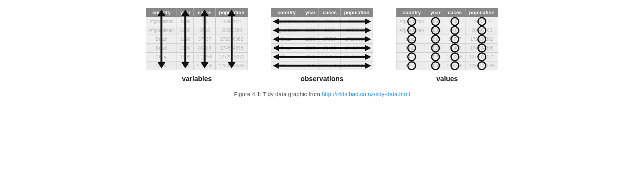 The height and width of the screenshot is (196, 644). What do you see at coordinates (436, 13) in the screenshot?
I see `col-header-year3: year` at bounding box center [436, 13].